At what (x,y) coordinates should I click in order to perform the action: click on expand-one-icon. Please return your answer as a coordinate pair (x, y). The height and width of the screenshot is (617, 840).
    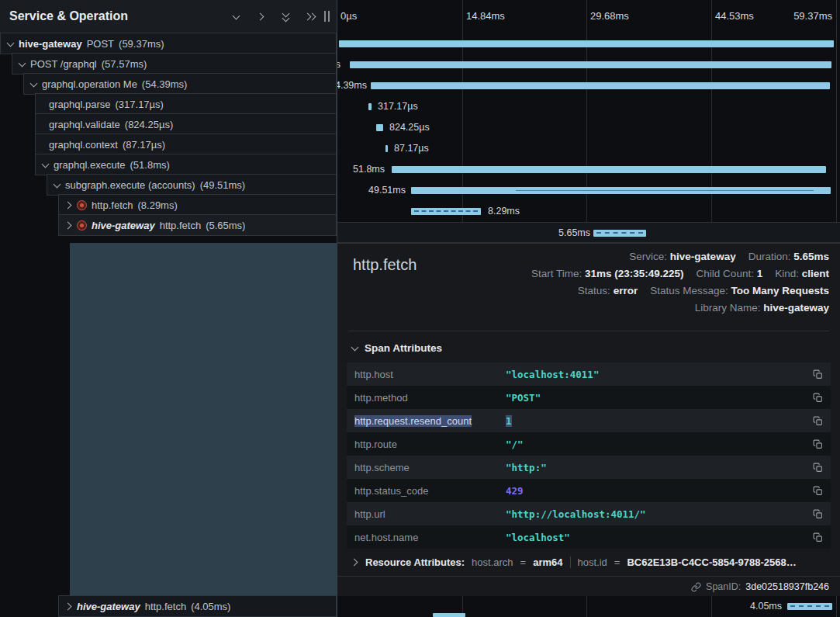
    Looking at the image, I should click on (261, 16).